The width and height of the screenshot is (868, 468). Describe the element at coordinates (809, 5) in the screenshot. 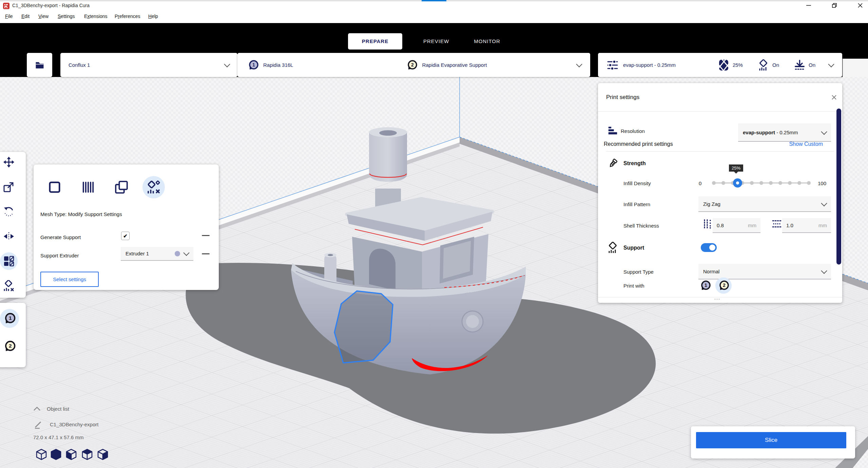

I see `minimize-button` at that location.